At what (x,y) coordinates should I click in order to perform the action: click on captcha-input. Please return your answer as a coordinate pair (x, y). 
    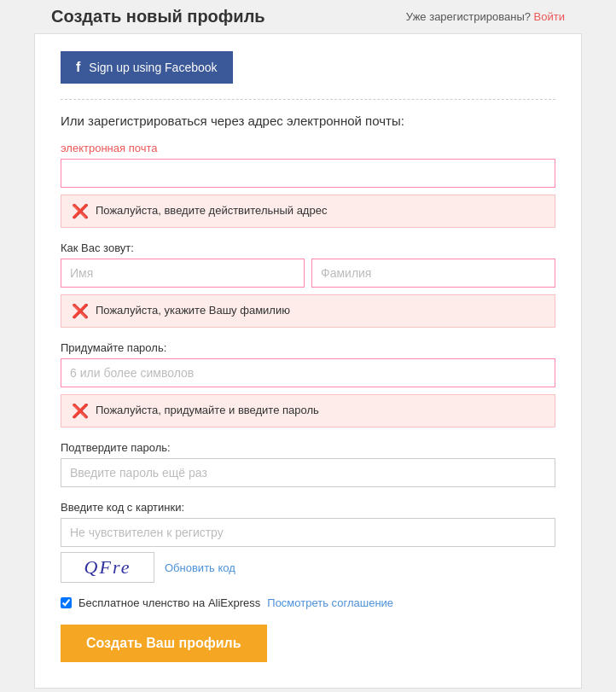
    Looking at the image, I should click on (308, 532).